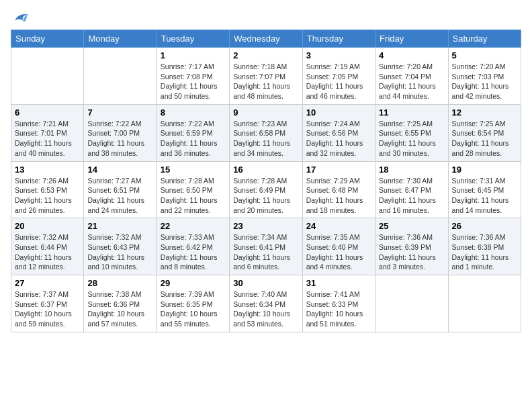  Describe the element at coordinates (339, 247) in the screenshot. I see `calendar-cell: 24Sunrise: 7:35 AM Sunset: 6:40 PM Dayli…` at that location.